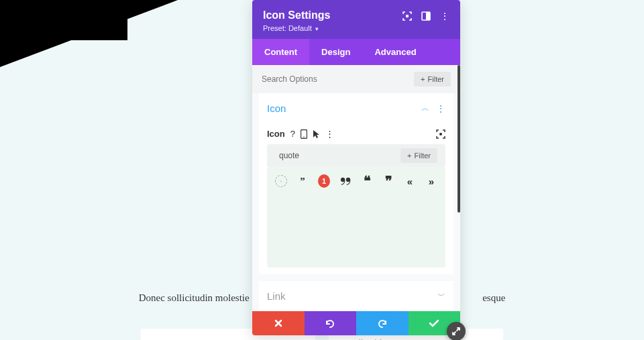  What do you see at coordinates (356, 19) in the screenshot?
I see `panel-header: Icon Settings Preset: Default ▾ ⋮` at bounding box center [356, 19].